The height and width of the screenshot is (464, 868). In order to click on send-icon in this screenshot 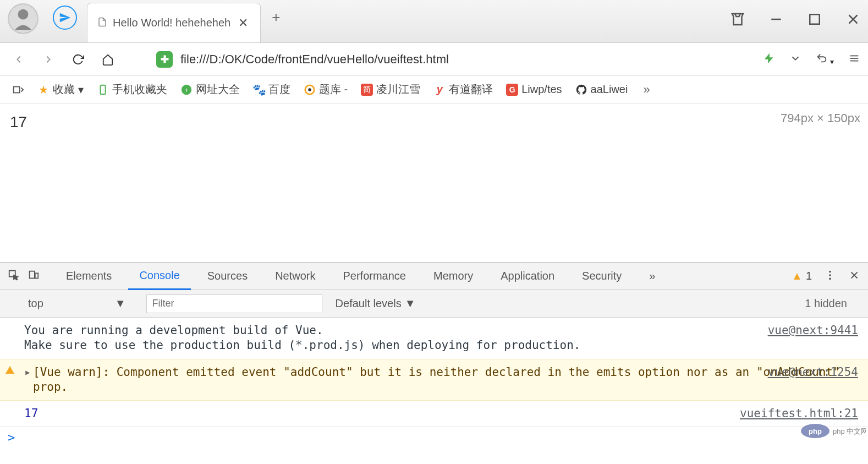, I will do `click(65, 18)`.